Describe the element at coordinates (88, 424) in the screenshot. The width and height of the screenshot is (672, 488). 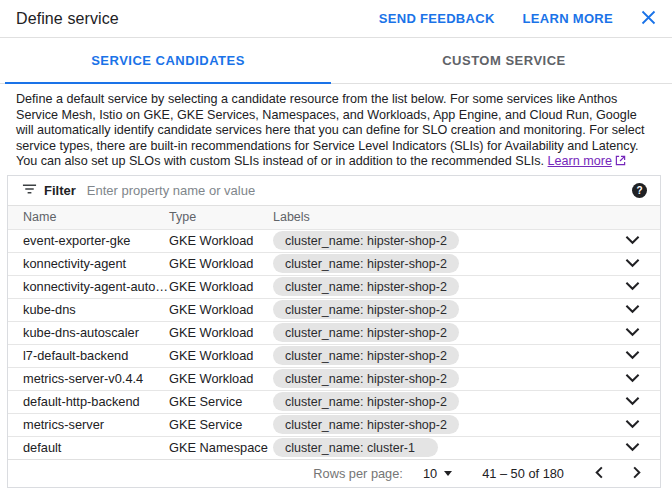
I see `cell-name: metrics-server` at that location.